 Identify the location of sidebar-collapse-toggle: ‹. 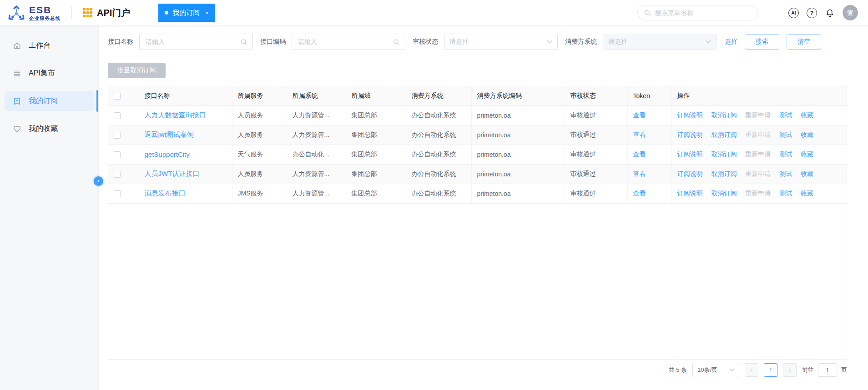
(98, 181).